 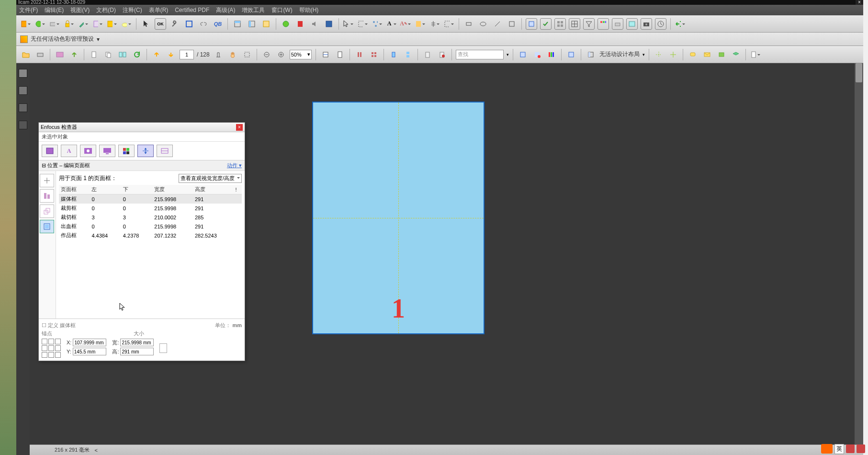 I want to click on anchor-grid, so click(x=51, y=348).